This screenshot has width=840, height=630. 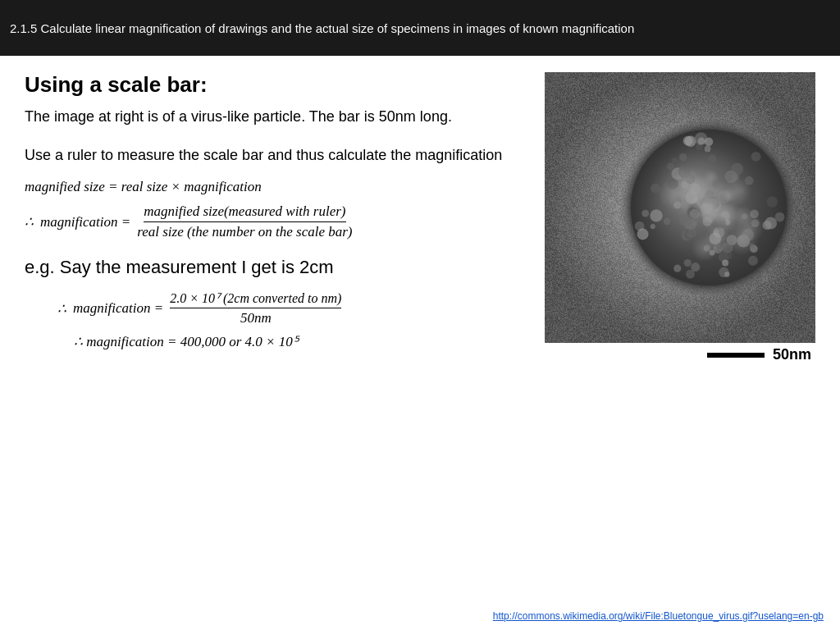 I want to click on example-magnification-label: magnification =, so click(x=118, y=308).